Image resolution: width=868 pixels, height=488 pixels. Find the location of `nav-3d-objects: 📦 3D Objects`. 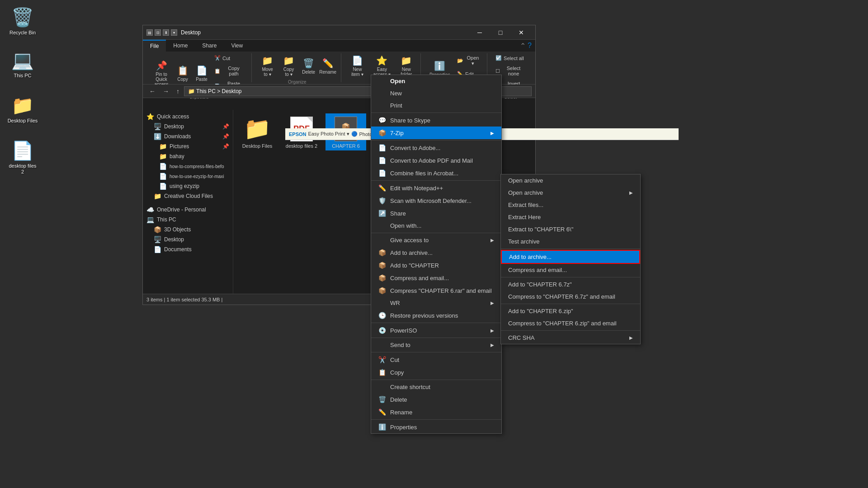

nav-3d-objects: 📦 3D Objects is located at coordinates (188, 230).